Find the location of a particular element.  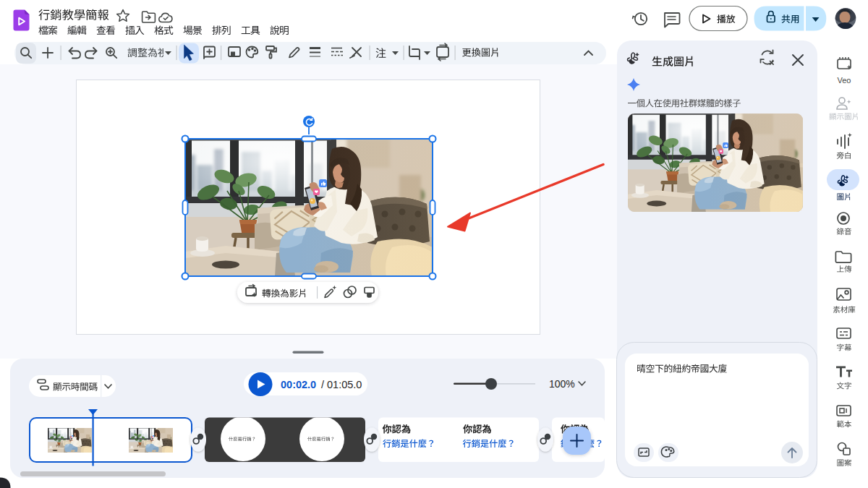

svg-text: 00:02.0 is located at coordinates (298, 385).